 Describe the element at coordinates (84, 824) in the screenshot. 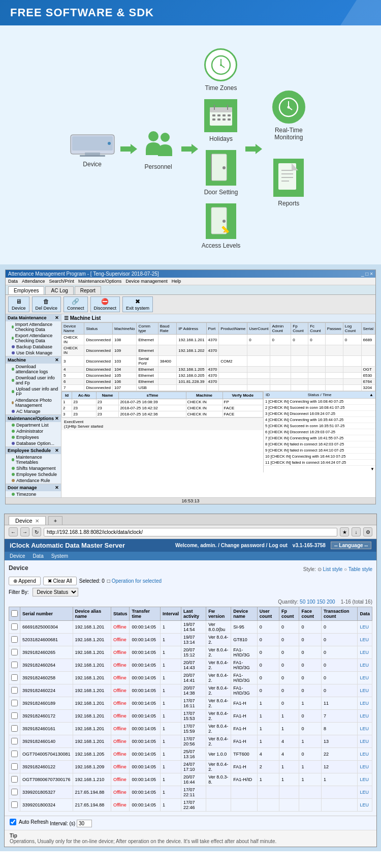

I see `interval-input` at that location.